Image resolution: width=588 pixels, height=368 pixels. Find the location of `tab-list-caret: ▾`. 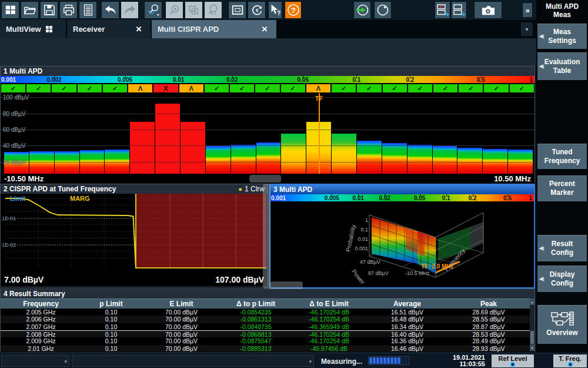

tab-list-caret: ▾ is located at coordinates (527, 29).